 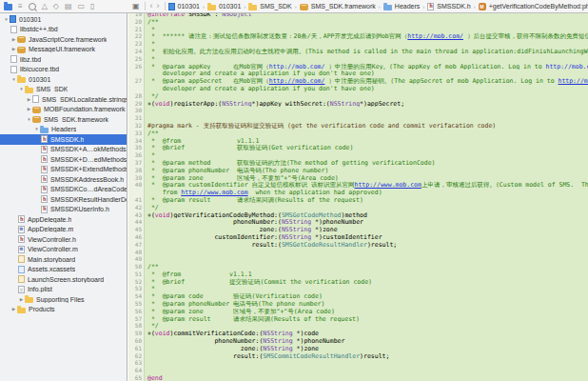 What do you see at coordinates (358, 267) in the screenshot?
I see `code-line-50: 50/**` at bounding box center [358, 267].